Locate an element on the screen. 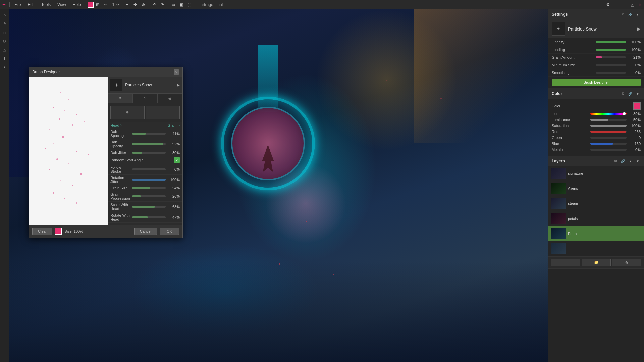  redo-icon: ↷ is located at coordinates (162, 5).